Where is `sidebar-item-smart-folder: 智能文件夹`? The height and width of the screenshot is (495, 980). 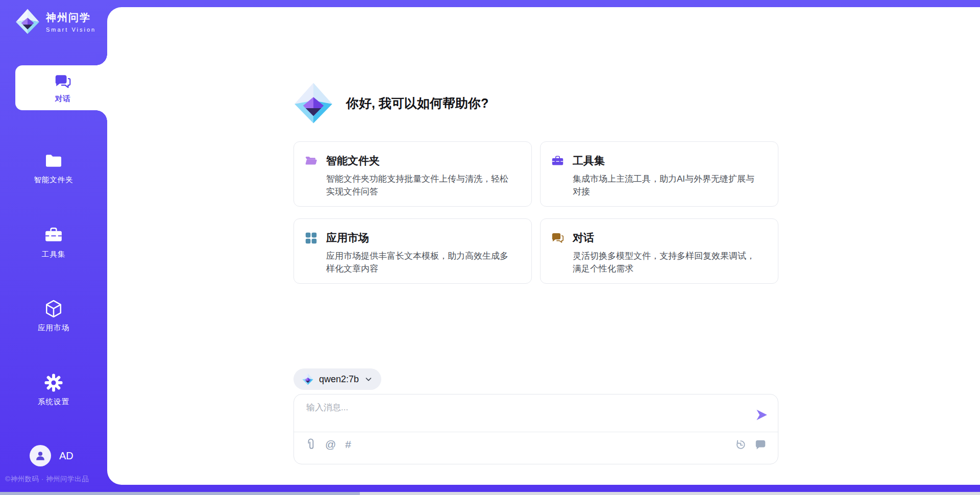
sidebar-item-smart-folder: 智能文件夹 is located at coordinates (54, 167).